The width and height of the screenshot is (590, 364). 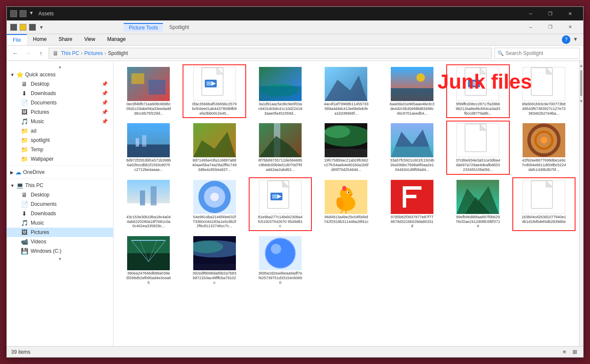 What do you see at coordinates (570, 14) in the screenshot?
I see `close-button: ✕` at bounding box center [570, 14].